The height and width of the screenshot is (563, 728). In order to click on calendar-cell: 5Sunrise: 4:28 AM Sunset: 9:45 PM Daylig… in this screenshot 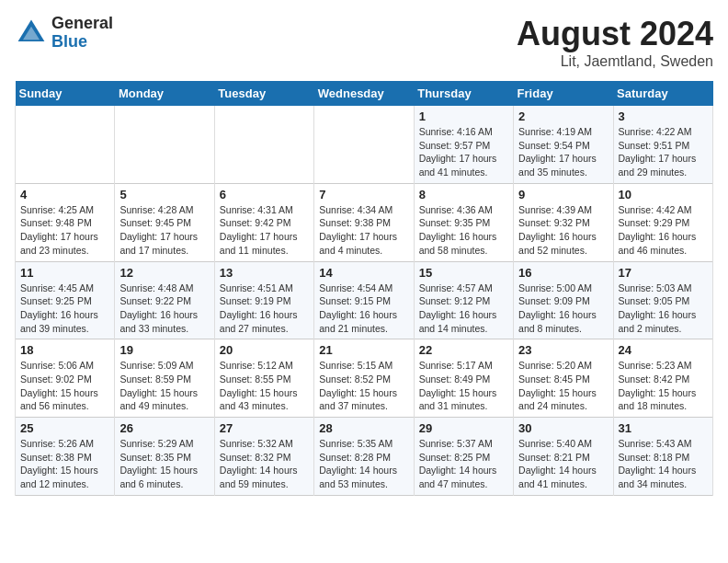, I will do `click(165, 223)`.